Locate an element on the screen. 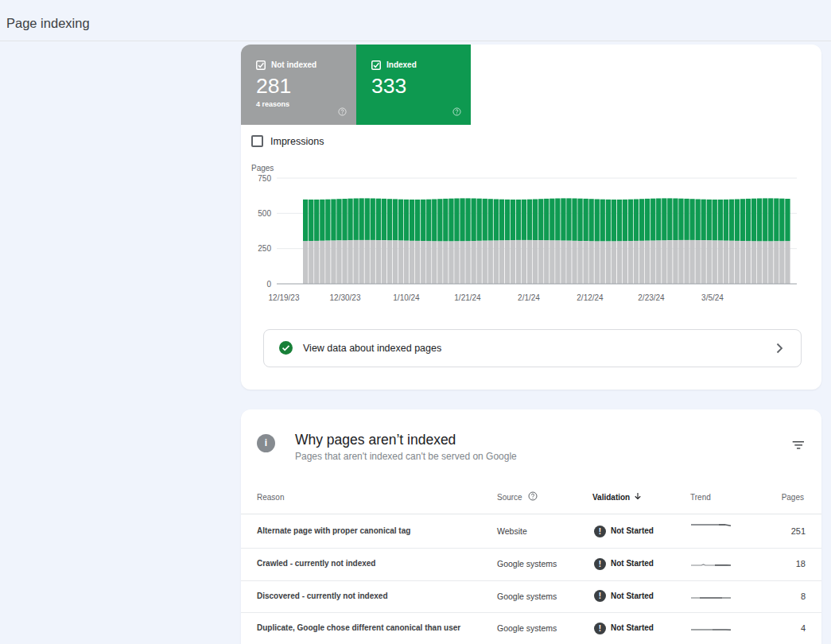 This screenshot has width=831, height=644. svg-text: 2/23/24 is located at coordinates (651, 297).